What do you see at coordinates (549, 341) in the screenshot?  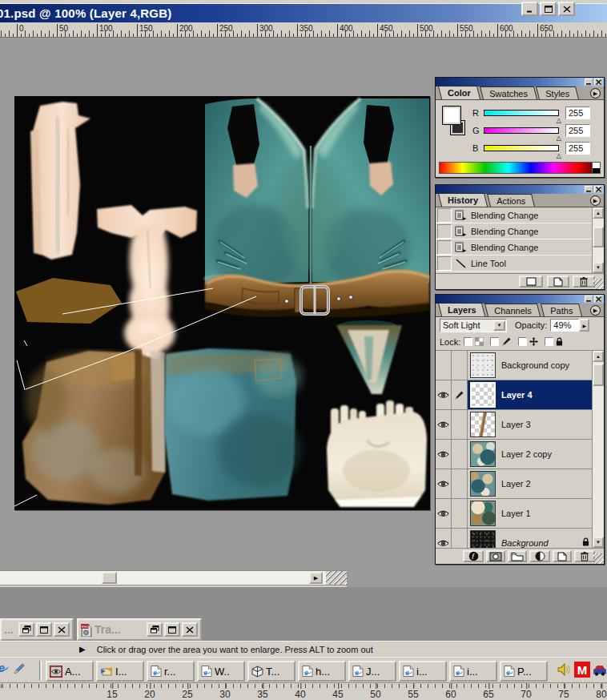 I see `lock-all-checkbox` at bounding box center [549, 341].